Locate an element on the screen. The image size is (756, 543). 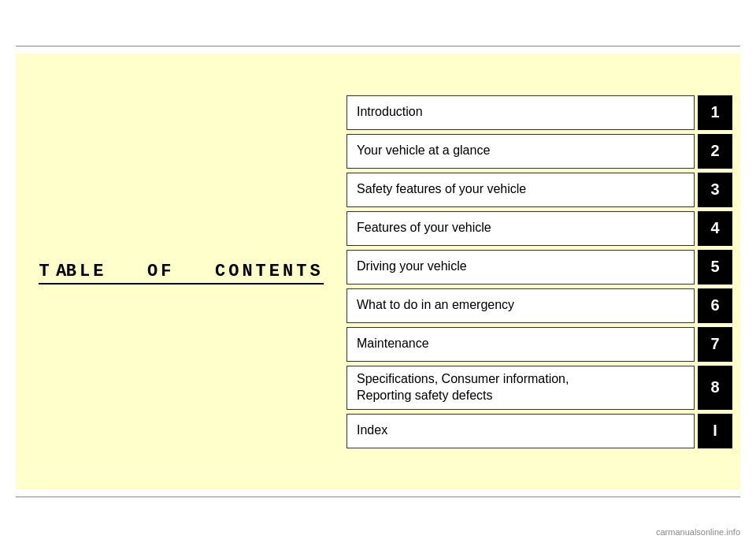
toc-label-text: Driving your vehicle is located at coordinates (412, 266).